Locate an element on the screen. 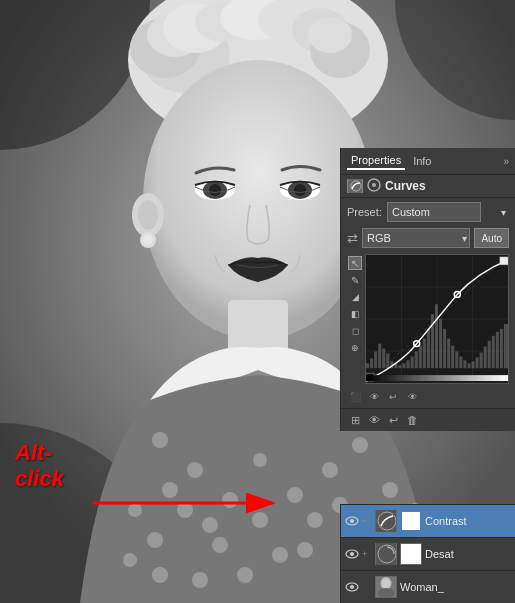  alt-click-text: Alt- click is located at coordinates (40, 466).